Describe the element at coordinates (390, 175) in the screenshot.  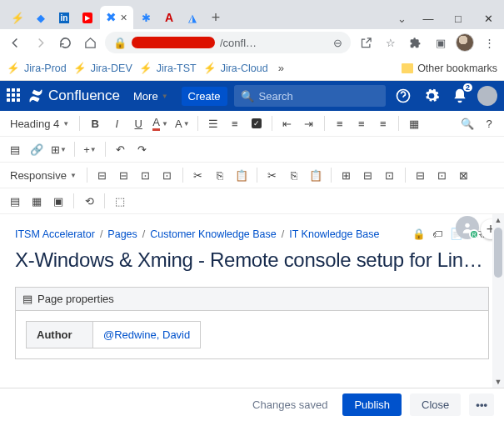
I see `numbering-col-button: ⊡` at that location.